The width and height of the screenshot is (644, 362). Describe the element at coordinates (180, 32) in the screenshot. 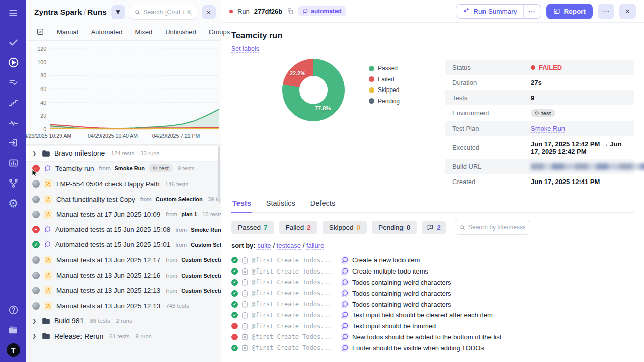

I see `tab-unfinished: Unfinished` at that location.